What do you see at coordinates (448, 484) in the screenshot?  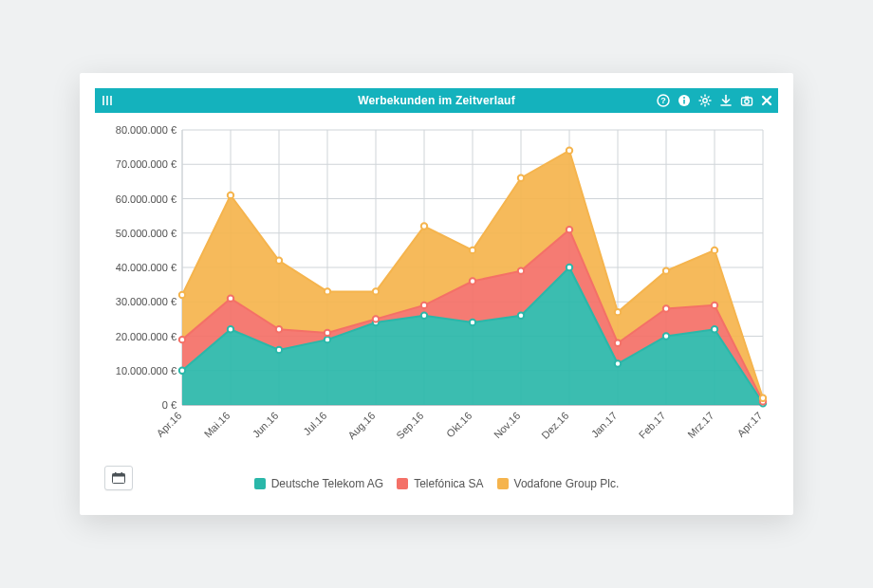 I see `legend-label: Telefónica SA` at bounding box center [448, 484].